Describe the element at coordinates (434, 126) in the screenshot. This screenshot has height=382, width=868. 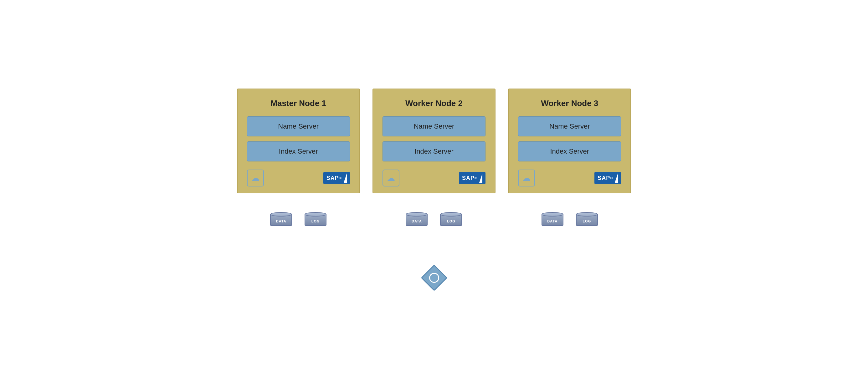
I see `name-server-service-1: Name Server` at that location.